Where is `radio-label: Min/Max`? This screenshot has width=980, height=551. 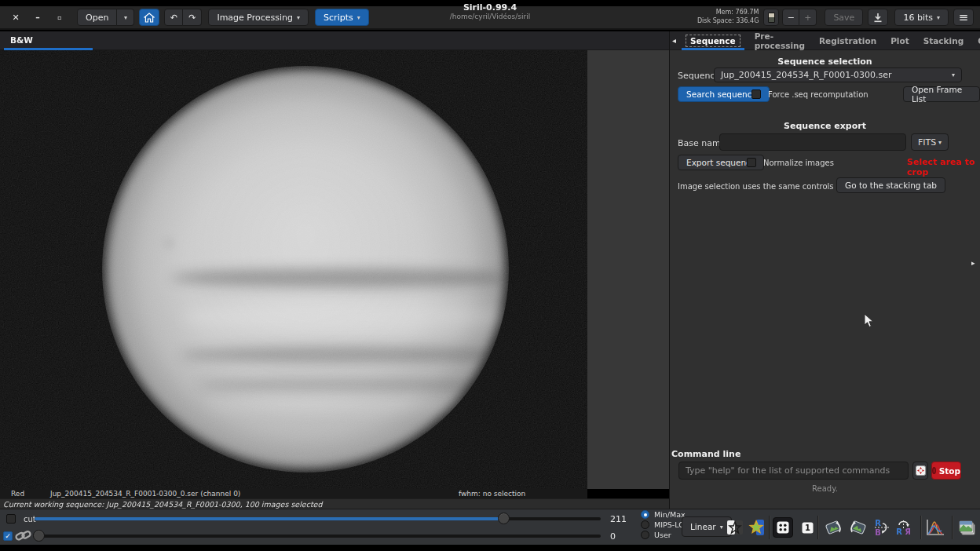 radio-label: Min/Max is located at coordinates (670, 515).